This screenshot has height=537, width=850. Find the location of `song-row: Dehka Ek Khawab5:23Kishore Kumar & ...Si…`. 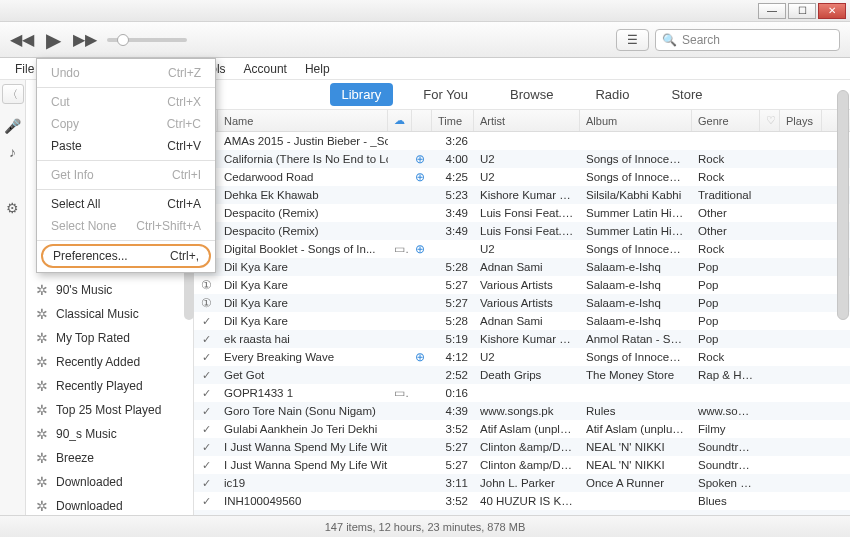

song-row: Dehka Ek Khawab5:23Kishore Kumar & ...Si… is located at coordinates (522, 195).